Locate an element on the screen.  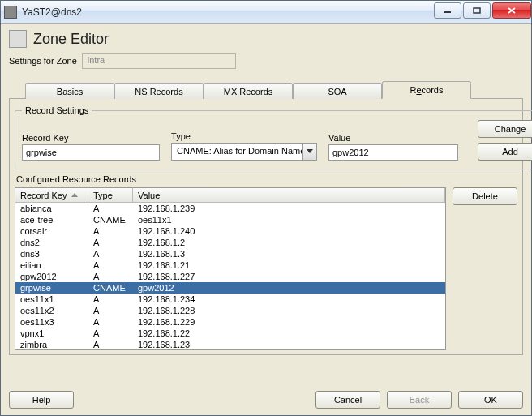
table-row: ace-treeCNAMEoes11x1 is located at coordinates (230, 220).